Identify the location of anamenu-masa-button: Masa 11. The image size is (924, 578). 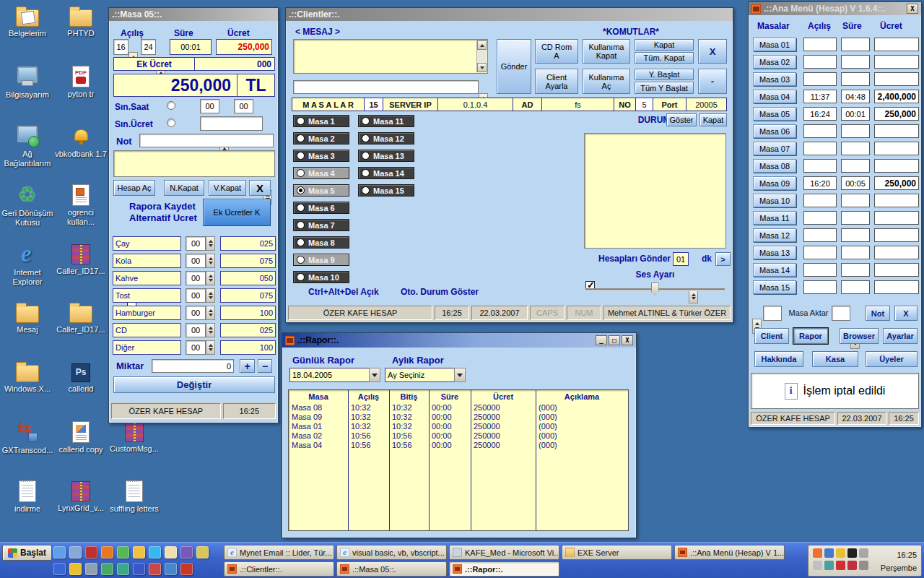
(775, 218).